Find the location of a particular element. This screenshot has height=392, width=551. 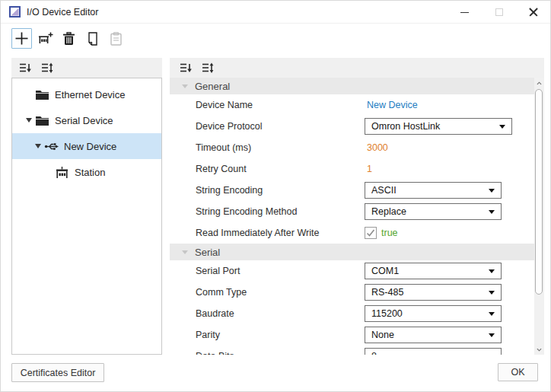

property-label: Device Name is located at coordinates (267, 105).